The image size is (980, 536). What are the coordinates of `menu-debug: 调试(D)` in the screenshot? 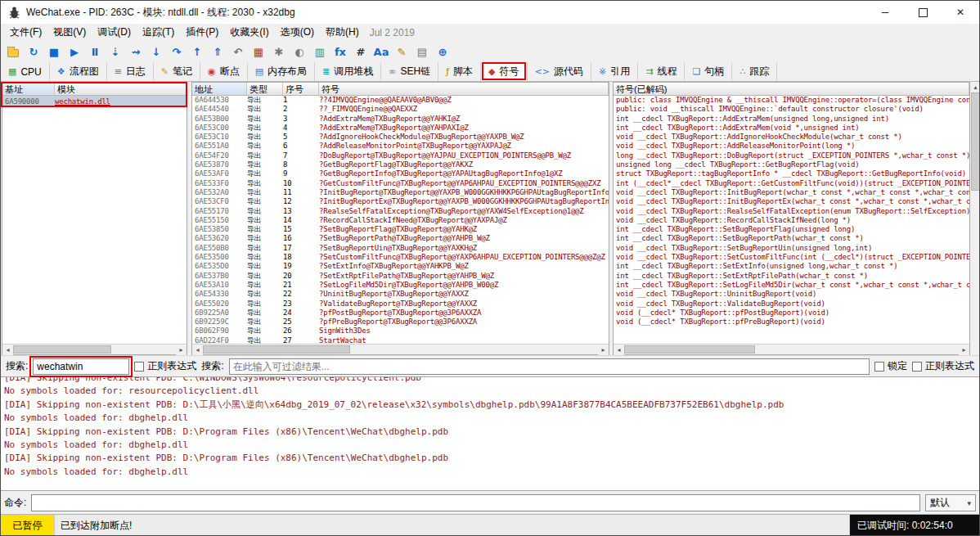 It's located at (115, 33).